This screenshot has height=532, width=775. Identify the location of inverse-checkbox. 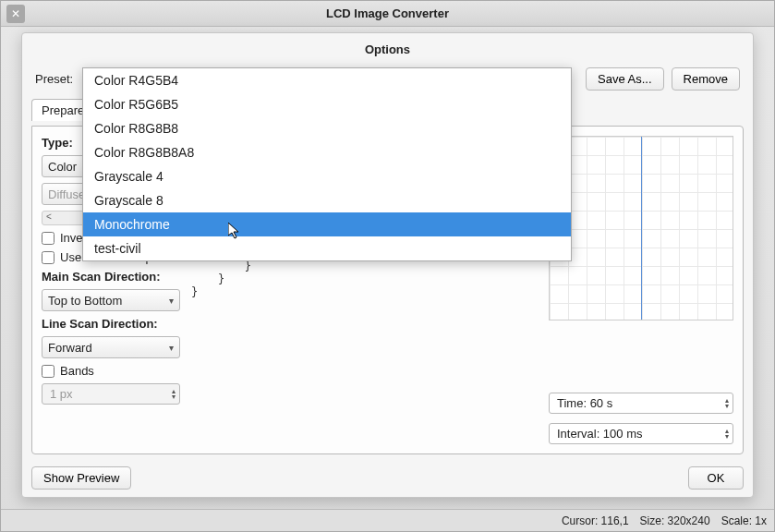
(48, 238).